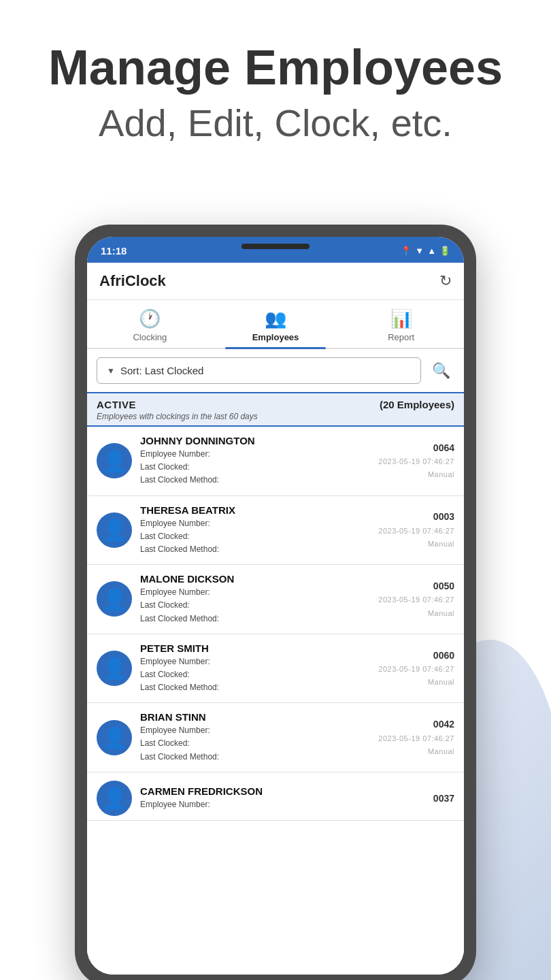  What do you see at coordinates (259, 510) in the screenshot?
I see `employee-name: THERESA BEATRIX` at bounding box center [259, 510].